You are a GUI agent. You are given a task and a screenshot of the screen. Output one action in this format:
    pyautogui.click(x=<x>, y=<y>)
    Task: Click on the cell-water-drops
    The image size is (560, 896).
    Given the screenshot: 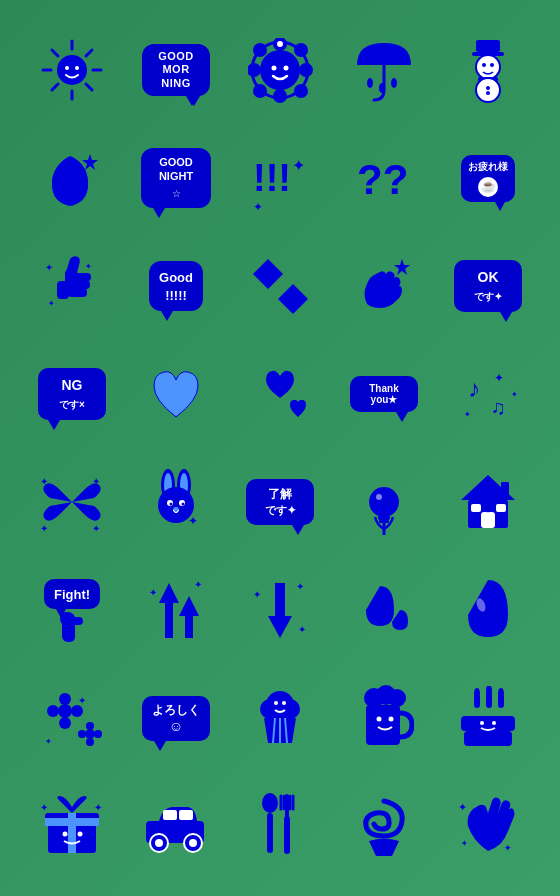 What is the action you would take?
    pyautogui.click(x=384, y=610)
    